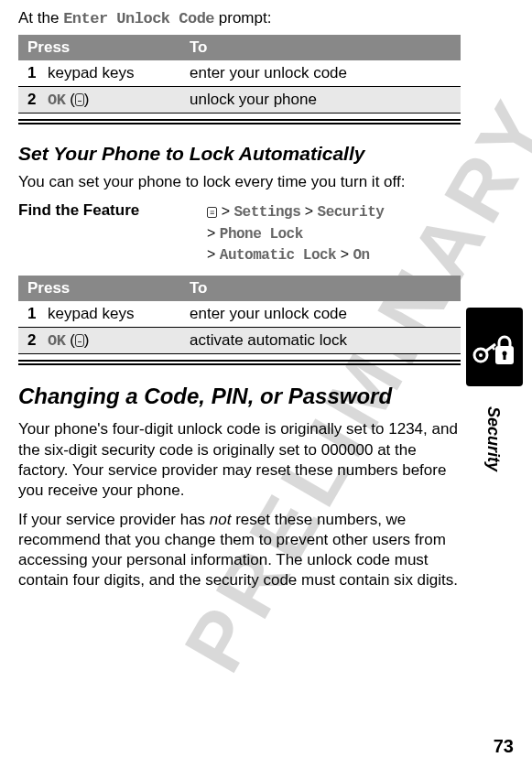 The width and height of the screenshot is (532, 768). Describe the element at coordinates (320, 341) in the screenshot. I see `to-cell: activate automatic lock` at that location.